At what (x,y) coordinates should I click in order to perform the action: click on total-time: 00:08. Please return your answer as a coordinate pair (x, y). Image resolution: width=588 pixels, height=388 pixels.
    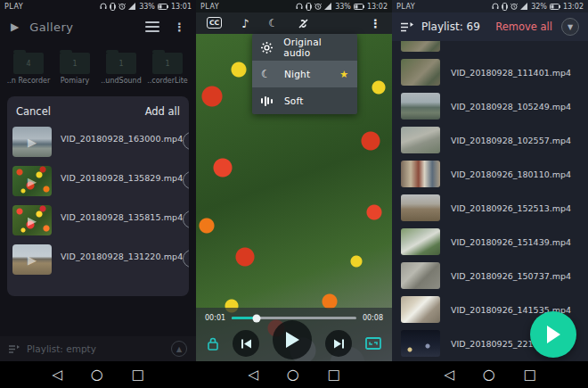
    Looking at the image, I should click on (372, 318).